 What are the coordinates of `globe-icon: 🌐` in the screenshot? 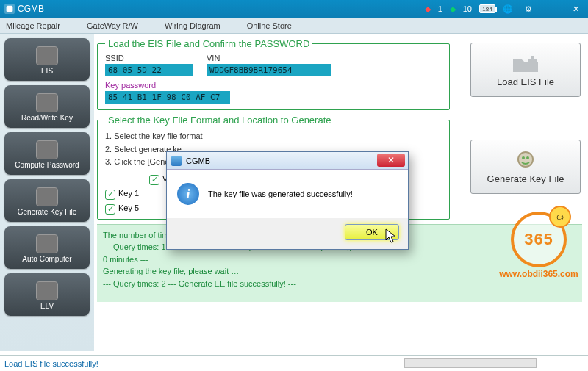 It's located at (508, 9).